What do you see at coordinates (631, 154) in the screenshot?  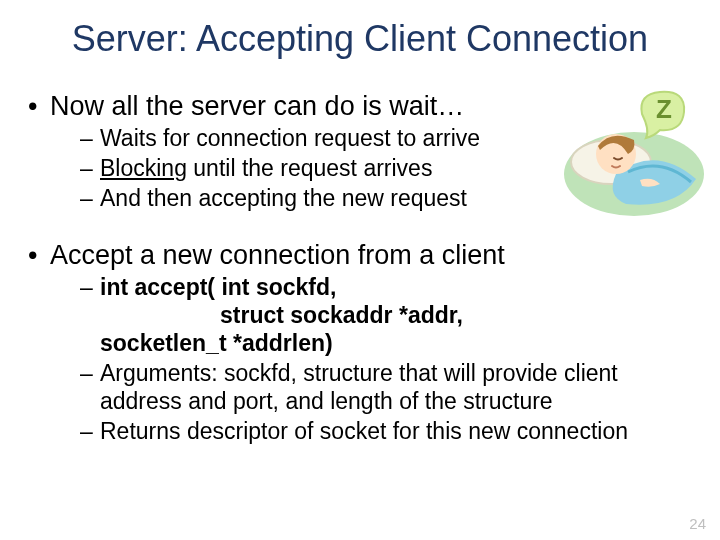 I see `sleeping-child-z-icon: Z` at bounding box center [631, 154].